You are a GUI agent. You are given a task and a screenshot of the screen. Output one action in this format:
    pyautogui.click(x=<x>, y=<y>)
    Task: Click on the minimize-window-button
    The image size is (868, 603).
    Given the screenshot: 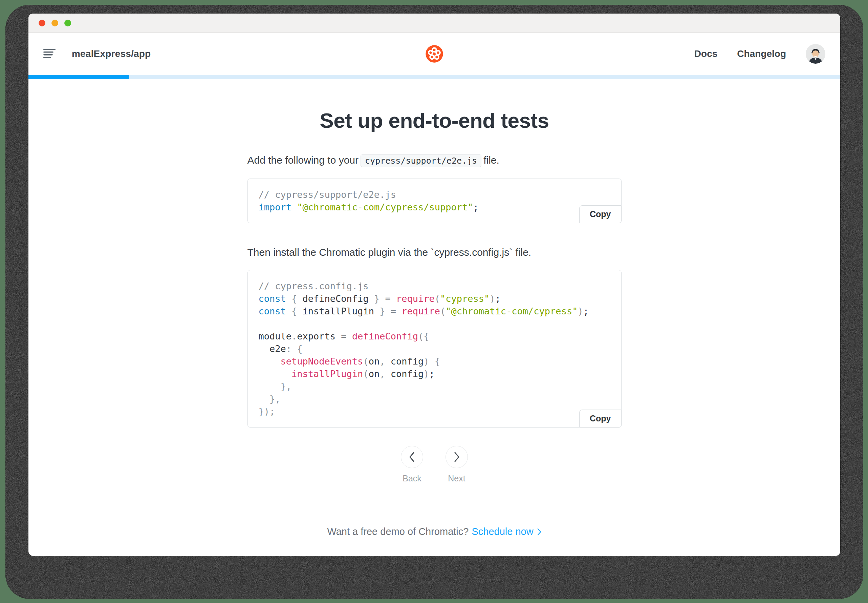 What is the action you would take?
    pyautogui.click(x=55, y=23)
    